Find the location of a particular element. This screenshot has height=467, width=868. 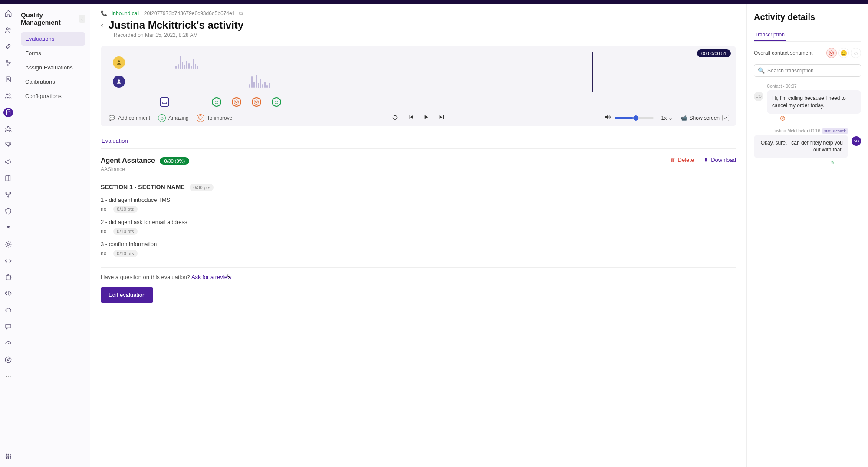

message-sentiment-icon: ☹ is located at coordinates (820, 118).